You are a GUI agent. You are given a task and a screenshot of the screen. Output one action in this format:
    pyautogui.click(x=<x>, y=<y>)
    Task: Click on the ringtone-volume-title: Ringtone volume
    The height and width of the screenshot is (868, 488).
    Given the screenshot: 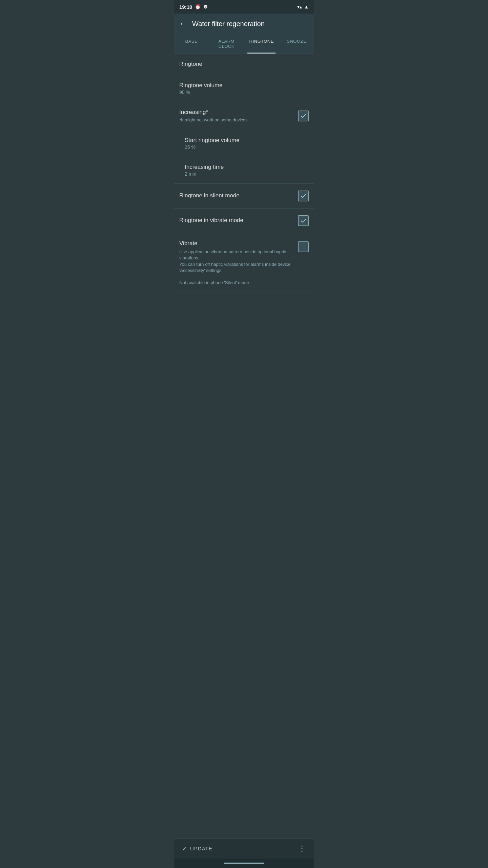 What is the action you would take?
    pyautogui.click(x=244, y=85)
    